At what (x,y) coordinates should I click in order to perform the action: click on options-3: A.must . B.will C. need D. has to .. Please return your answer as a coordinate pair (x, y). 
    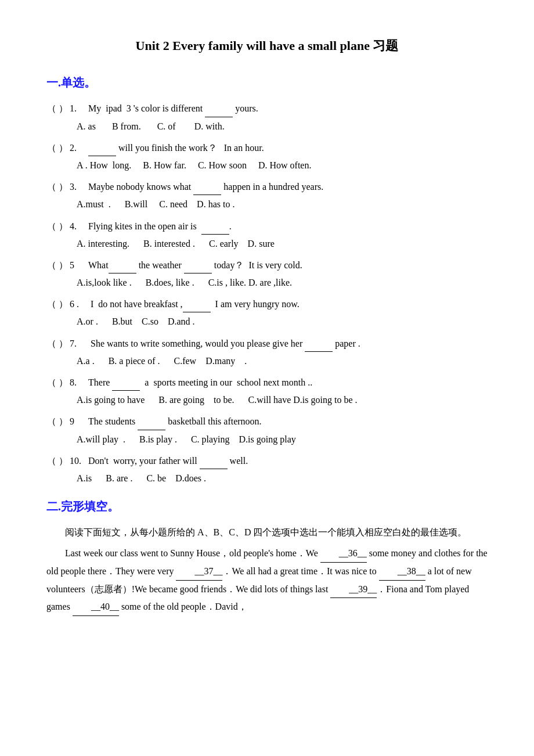
    Looking at the image, I should click on (267, 204).